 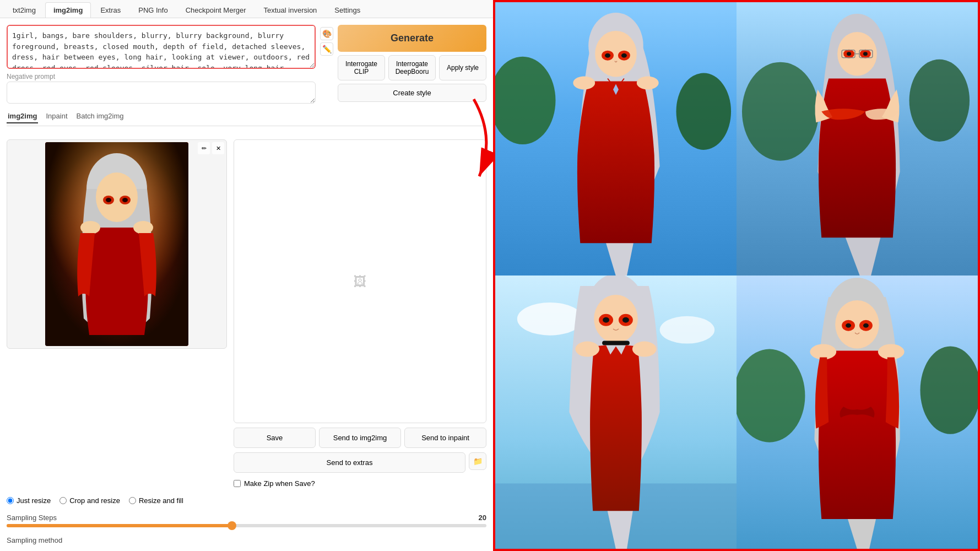 I want to click on slider-fill, so click(x=119, y=526).